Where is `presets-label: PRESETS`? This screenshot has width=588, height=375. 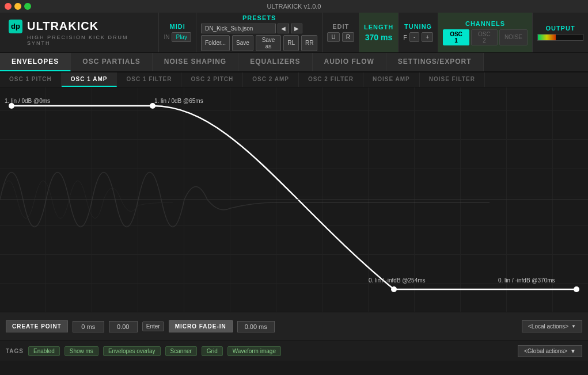 presets-label: PRESETS is located at coordinates (259, 18).